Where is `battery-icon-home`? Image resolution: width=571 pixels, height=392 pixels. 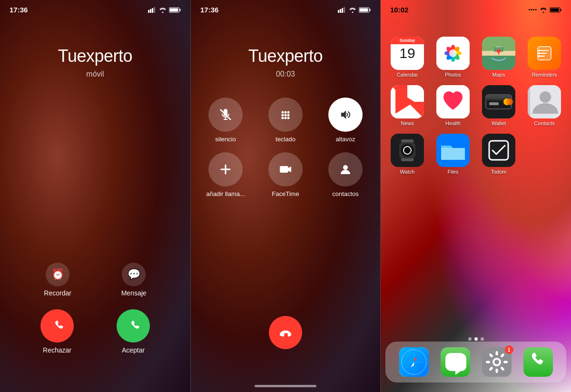
battery-icon-home is located at coordinates (556, 10).